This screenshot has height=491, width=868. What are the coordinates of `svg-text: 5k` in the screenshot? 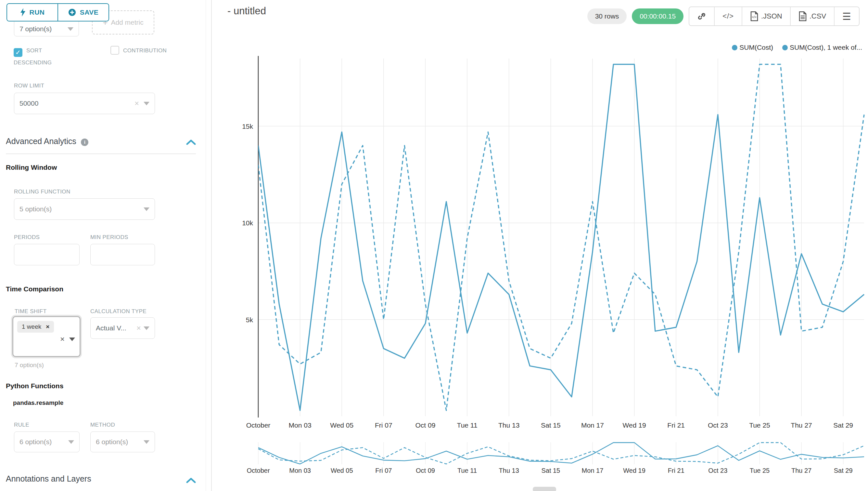 It's located at (250, 320).